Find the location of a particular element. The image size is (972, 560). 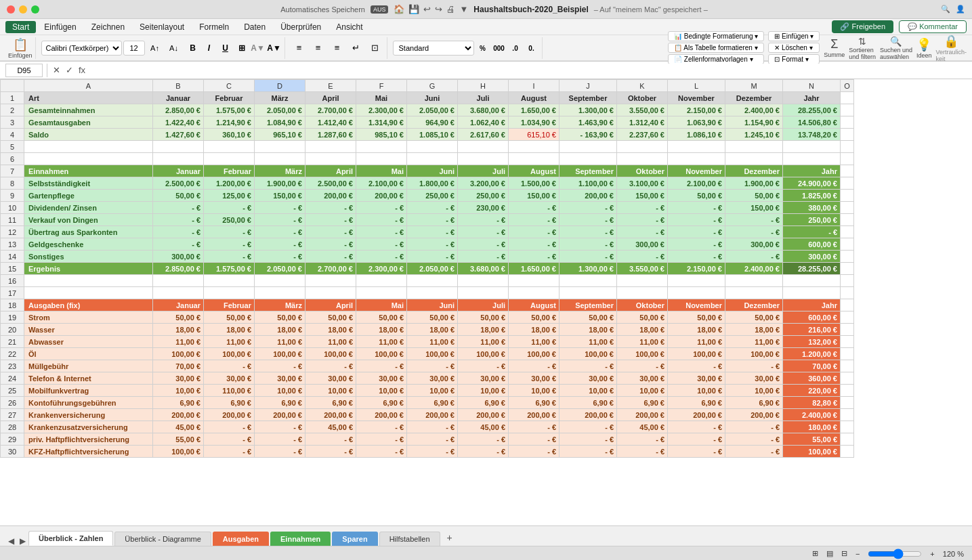

menu-einfuegen: Einfügen is located at coordinates (60, 27).